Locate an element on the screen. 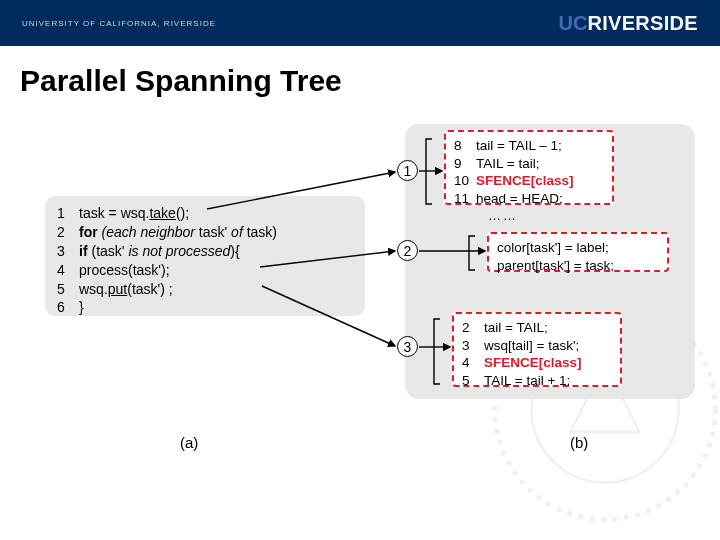 The height and width of the screenshot is (540, 720). box1-l3: 10SFENCE[class] is located at coordinates (529, 181).